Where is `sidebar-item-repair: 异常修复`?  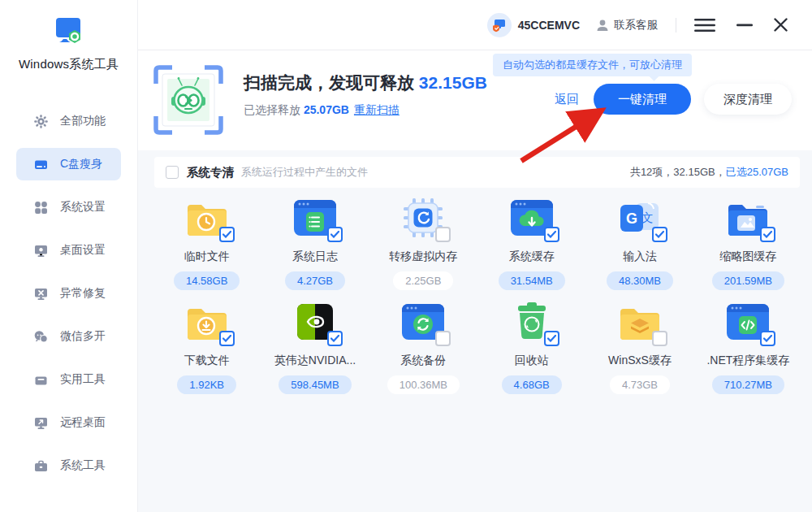
sidebar-item-repair: 异常修复 is located at coordinates (68, 293).